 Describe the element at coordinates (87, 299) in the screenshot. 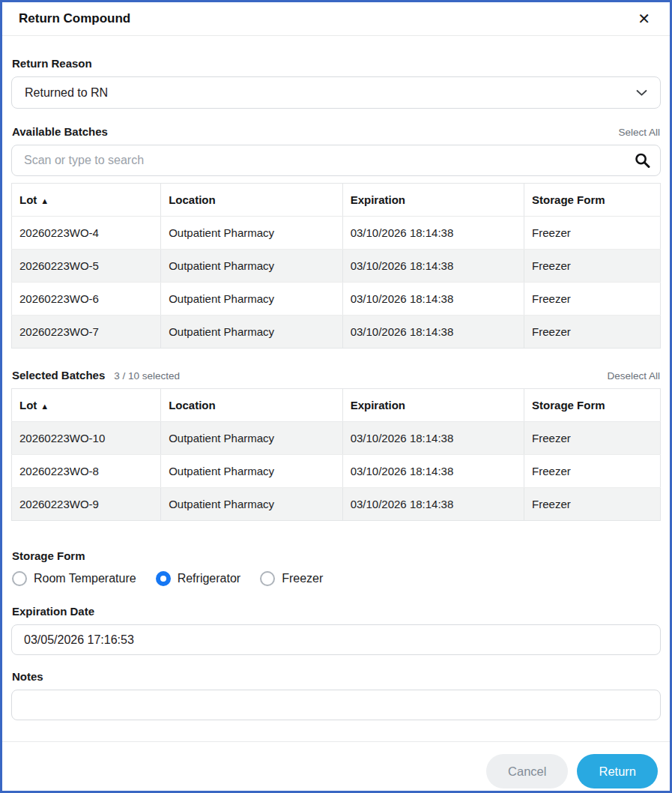

I see `cell-lot: 20260223WO-6` at that location.